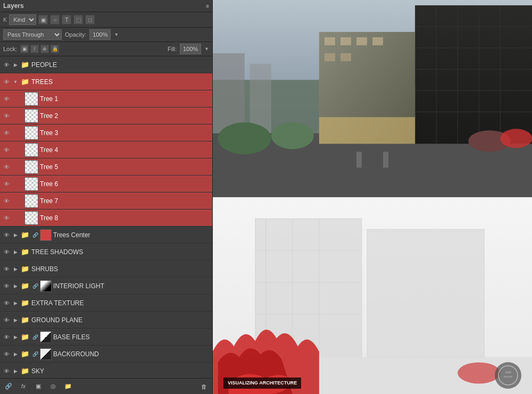 This screenshot has height=394, width=532. I want to click on visibility-eye-tree2: 👁, so click(6, 116).